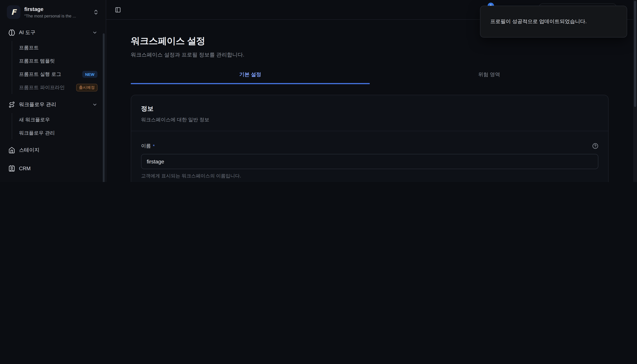  Describe the element at coordinates (104, 108) in the screenshot. I see `sidebar-scrollbar-thumb` at that location.